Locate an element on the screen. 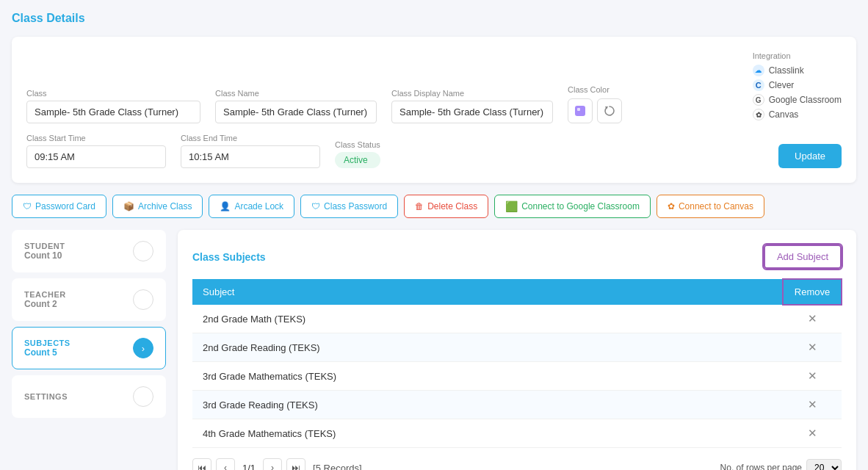 The width and height of the screenshot is (868, 470). class-status-group: Class Status Active is located at coordinates (358, 154).